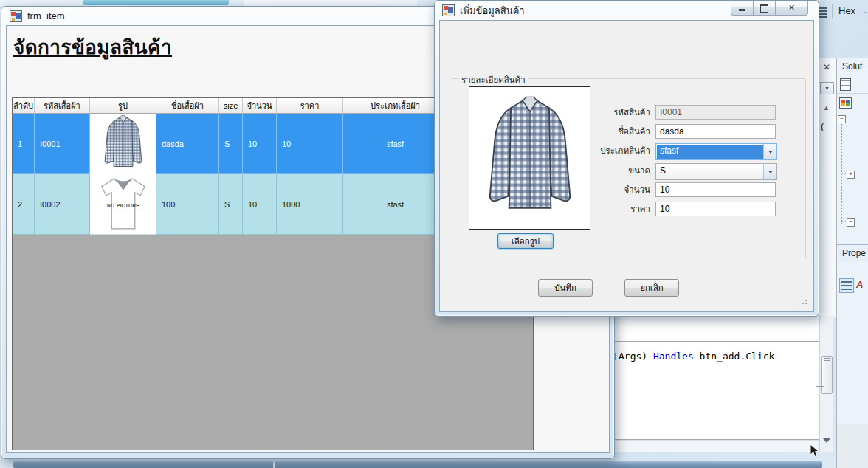  Describe the element at coordinates (716, 112) in the screenshot. I see `product-code-input` at that location.